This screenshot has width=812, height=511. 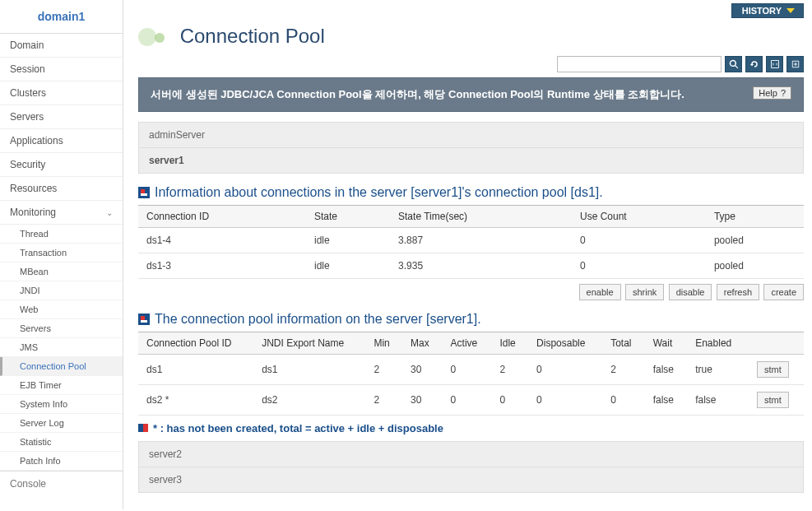 What do you see at coordinates (691, 292) in the screenshot?
I see `disable-button: disable` at bounding box center [691, 292].